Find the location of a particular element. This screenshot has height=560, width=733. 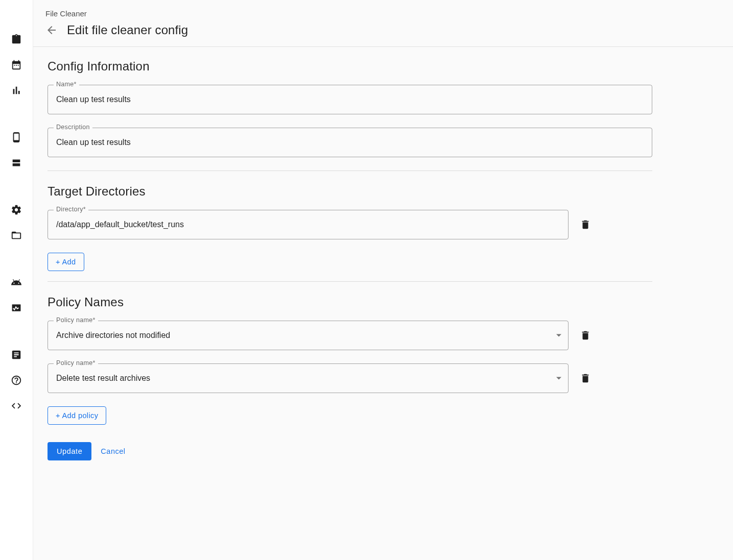

breadcrumb: File Cleaner is located at coordinates (383, 13).